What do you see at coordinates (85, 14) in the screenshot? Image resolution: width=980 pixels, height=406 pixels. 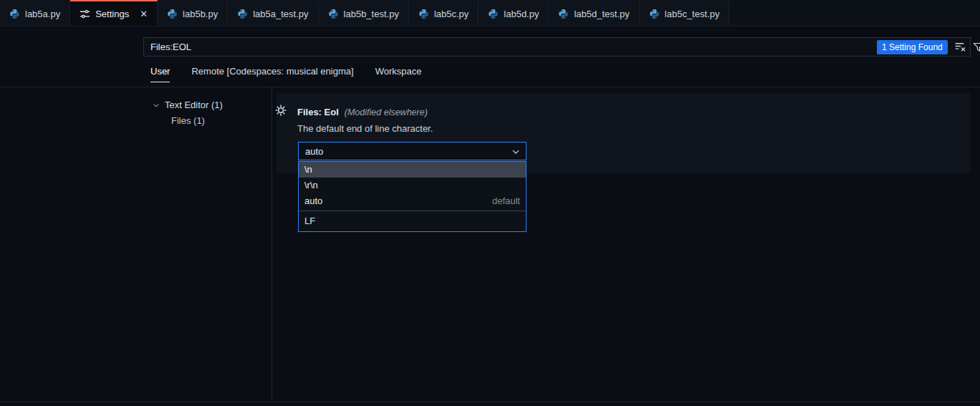 I see `settings-sliders-icon` at bounding box center [85, 14].